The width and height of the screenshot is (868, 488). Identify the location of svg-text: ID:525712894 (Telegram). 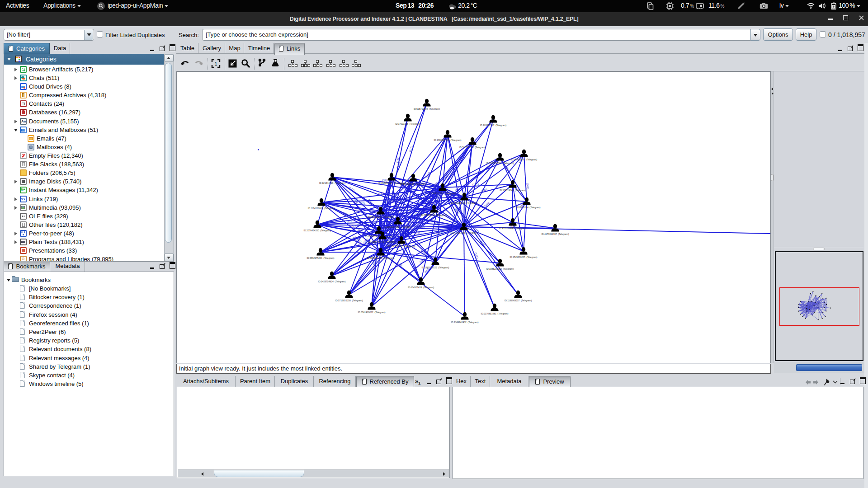
(427, 109).